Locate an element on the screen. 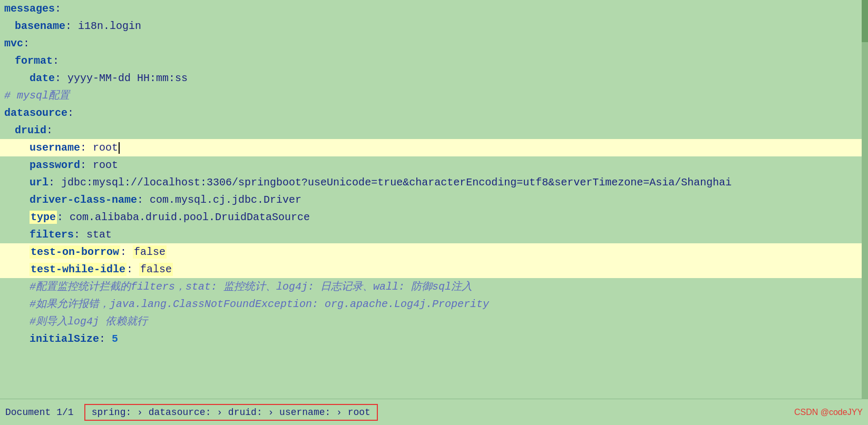 The width and height of the screenshot is (868, 425). key-token: url is located at coordinates (39, 182).